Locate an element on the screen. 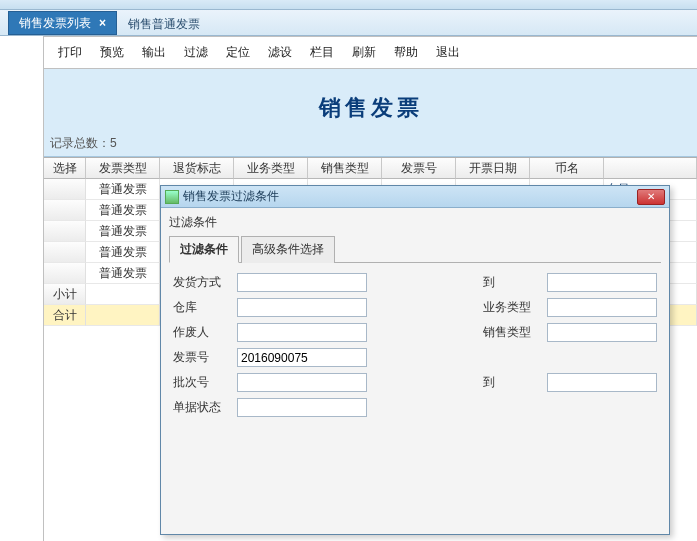  refresh-button: 刷新 is located at coordinates (364, 52).